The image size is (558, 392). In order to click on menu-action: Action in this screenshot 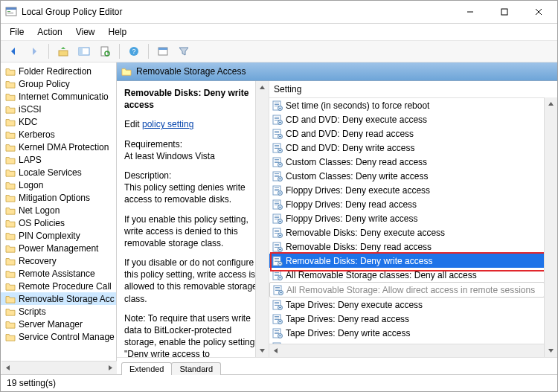, I will do `click(49, 32)`.